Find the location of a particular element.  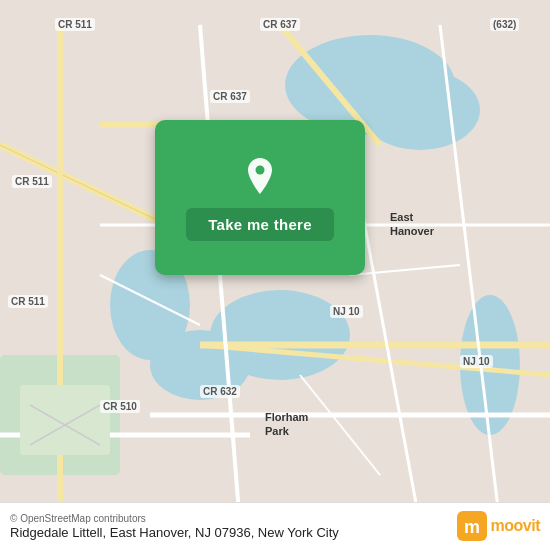

attribution-text: © OpenStreetMap contributors is located at coordinates (230, 518).